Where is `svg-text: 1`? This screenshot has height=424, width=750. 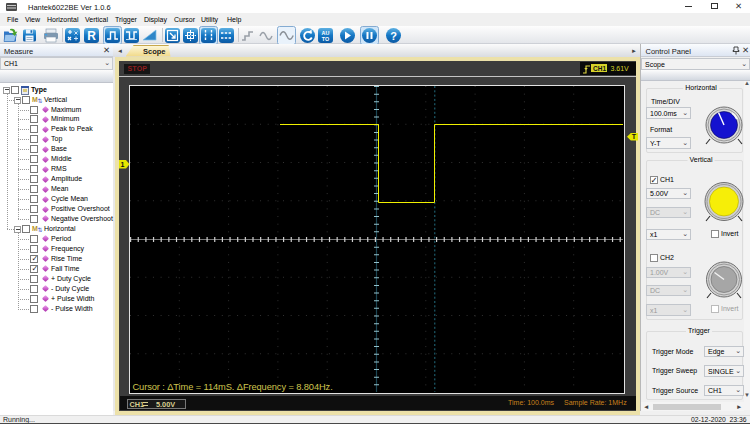
svg-text: 1 is located at coordinates (122, 164).